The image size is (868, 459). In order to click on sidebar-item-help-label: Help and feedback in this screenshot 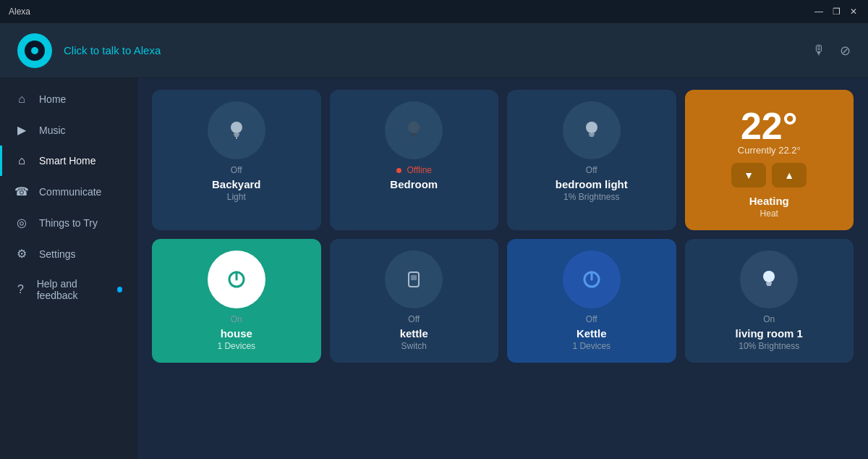, I will do `click(72, 290)`.